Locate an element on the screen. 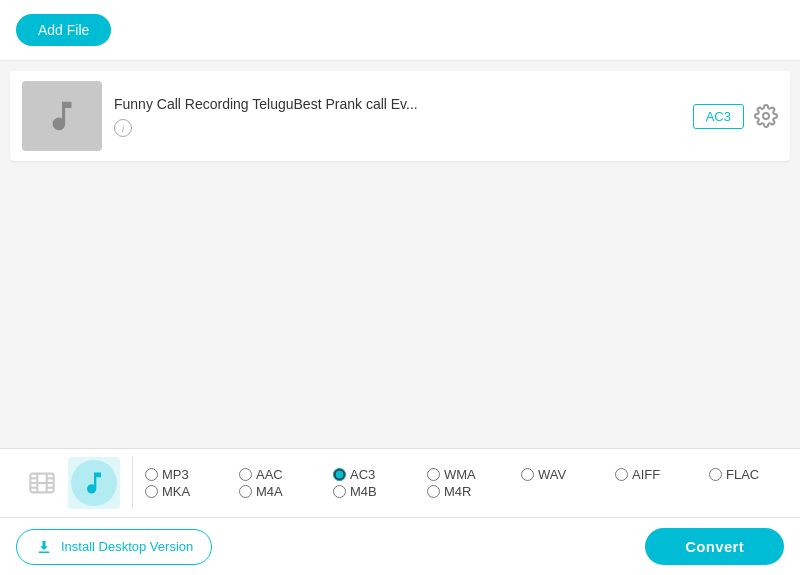 This screenshot has width=800, height=575. info-icon: i is located at coordinates (123, 128).